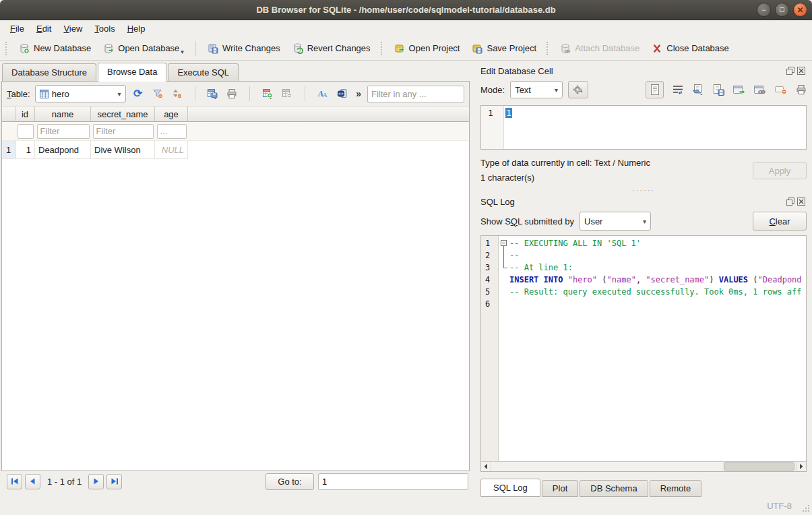  What do you see at coordinates (123, 150) in the screenshot?
I see `cell-secret-name: Dive Wilson` at bounding box center [123, 150].